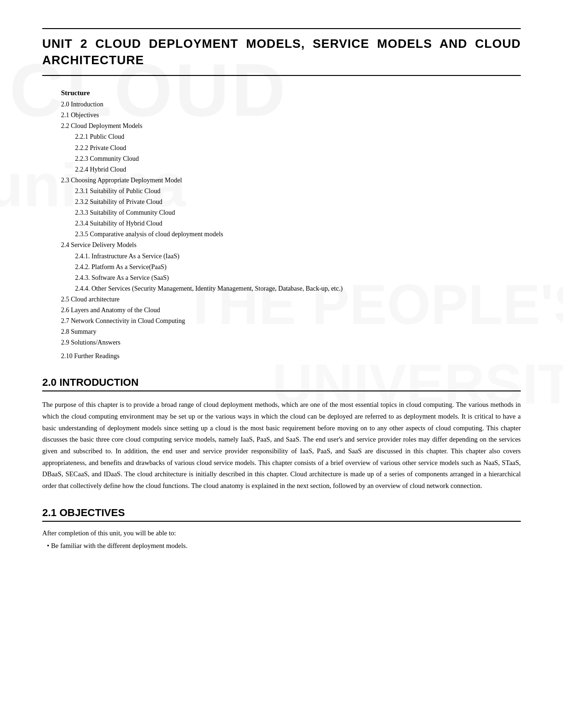  What do you see at coordinates (298, 148) in the screenshot?
I see `toc-item: 2.2.2 Private Cloud` at bounding box center [298, 148].